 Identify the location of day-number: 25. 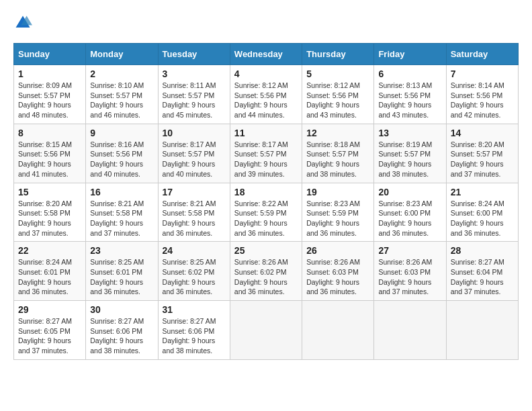
(266, 250).